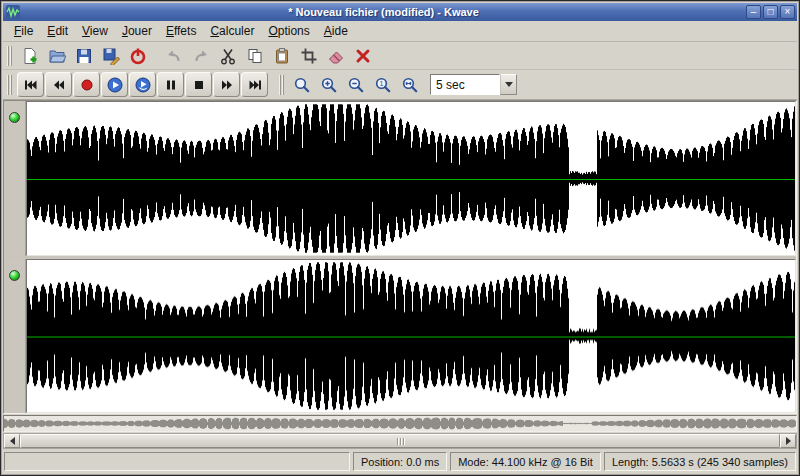  Describe the element at coordinates (329, 85) in the screenshot. I see `zoom-in-button` at that location.